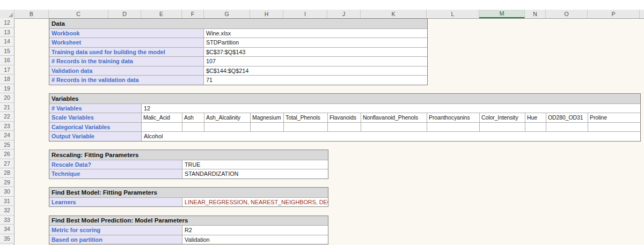 This screenshot has width=644, height=245. What do you see at coordinates (502, 118) in the screenshot?
I see `scale-variable-cell: Color_Intensity` at bounding box center [502, 118].